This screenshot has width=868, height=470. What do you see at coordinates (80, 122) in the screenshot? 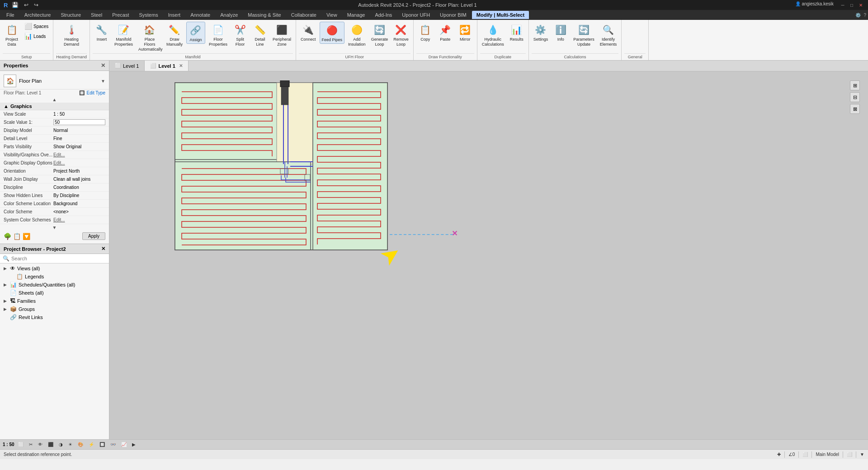
I see `scale-value-input: 50` at bounding box center [80, 122].